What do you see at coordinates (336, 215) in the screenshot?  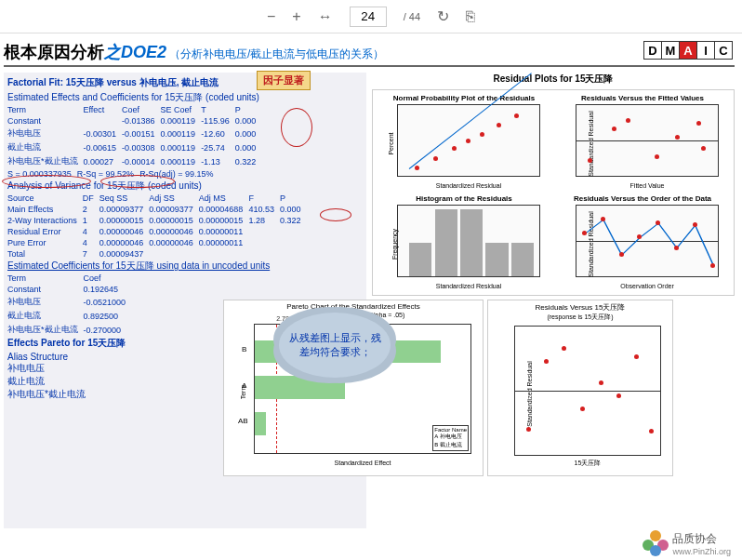 I see `oval-anova-p` at bounding box center [336, 215].